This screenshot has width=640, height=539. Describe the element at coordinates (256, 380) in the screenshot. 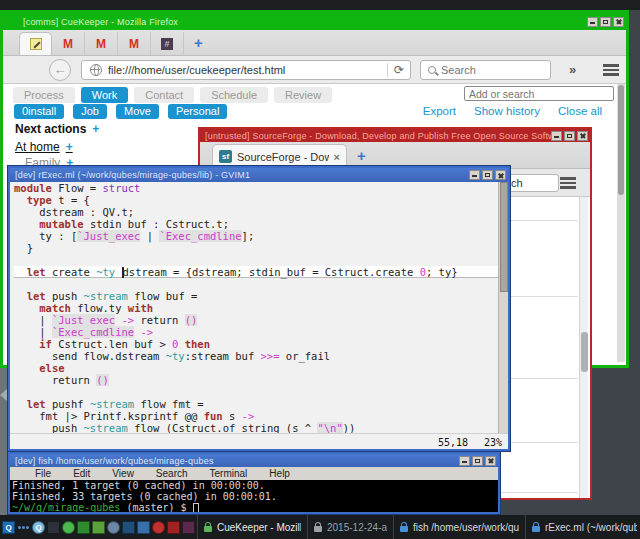

I see `code-line: return ()` at that location.